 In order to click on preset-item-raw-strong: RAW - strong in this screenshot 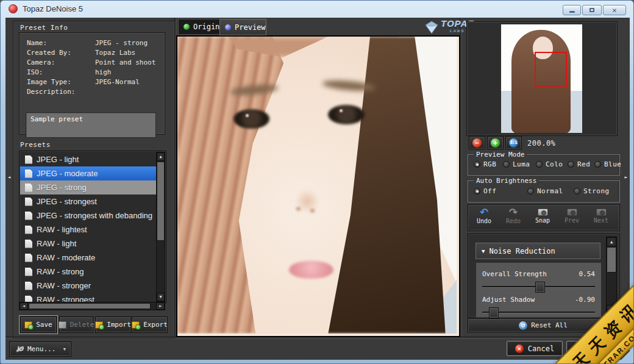, I will do `click(88, 272)`.